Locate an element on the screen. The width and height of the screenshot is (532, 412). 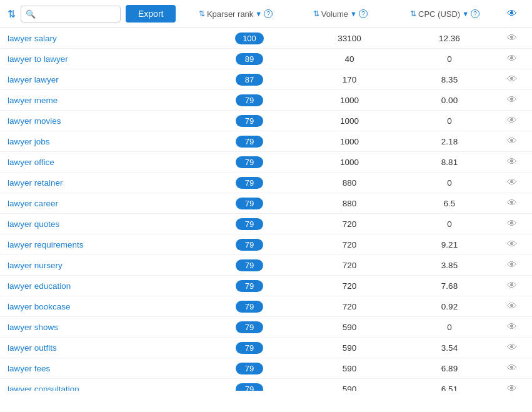
keyword-cell: lawyer jobs is located at coordinates (104, 141).